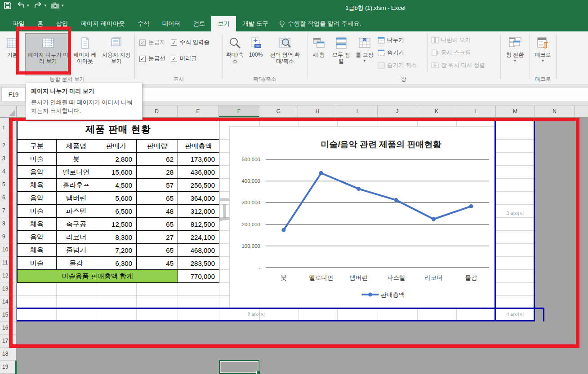 The width and height of the screenshot is (588, 374). What do you see at coordinates (8, 302) in the screenshot?
I see `row-header: 14` at bounding box center [8, 302].